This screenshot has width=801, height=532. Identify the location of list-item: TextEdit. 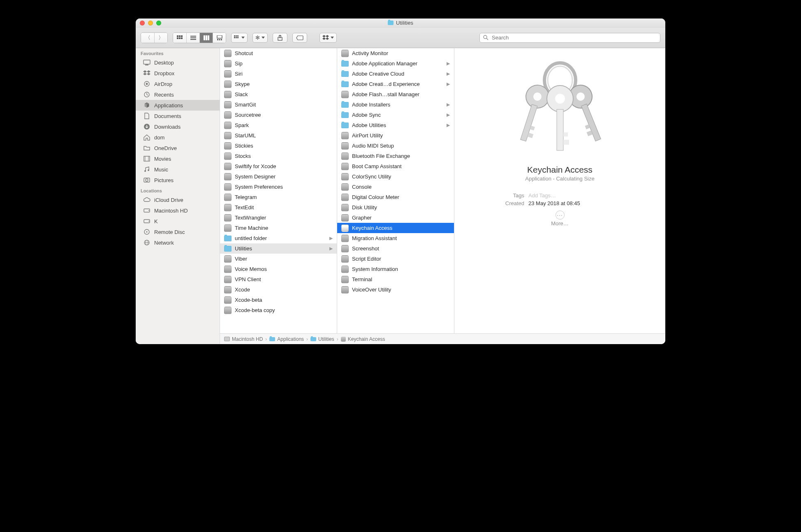
(278, 207).